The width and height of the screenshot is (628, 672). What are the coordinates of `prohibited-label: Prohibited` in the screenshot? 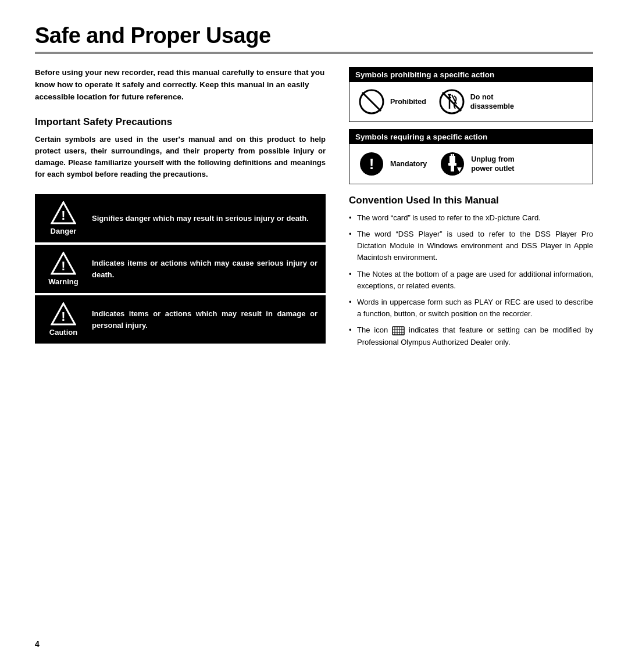 It's located at (408, 102).